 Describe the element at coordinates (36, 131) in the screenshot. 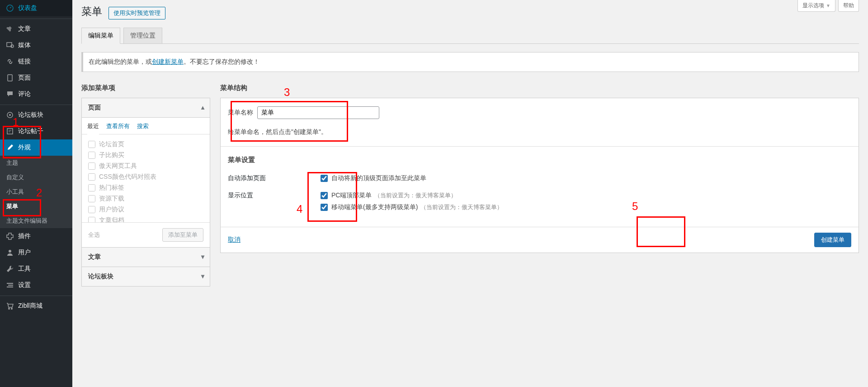

I see `sidebar-item-forum-posts: 论坛帖子` at that location.